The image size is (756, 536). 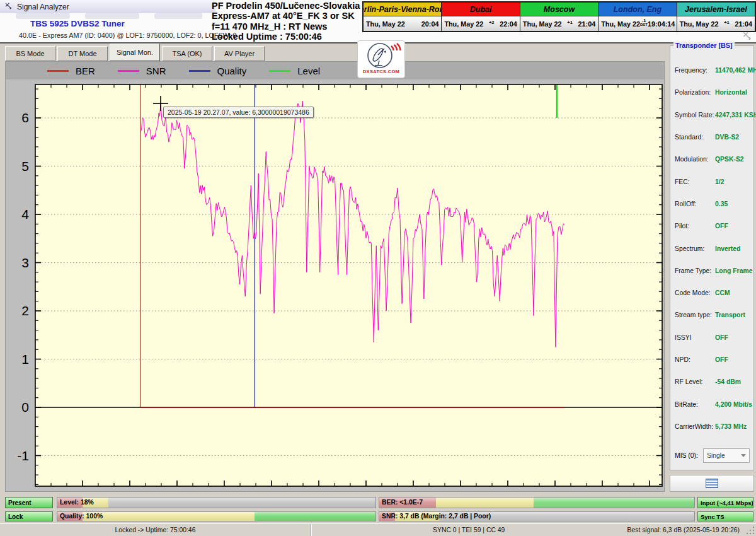 What do you see at coordinates (25, 117) in the screenshot?
I see `y-tick-label: 6` at bounding box center [25, 117].